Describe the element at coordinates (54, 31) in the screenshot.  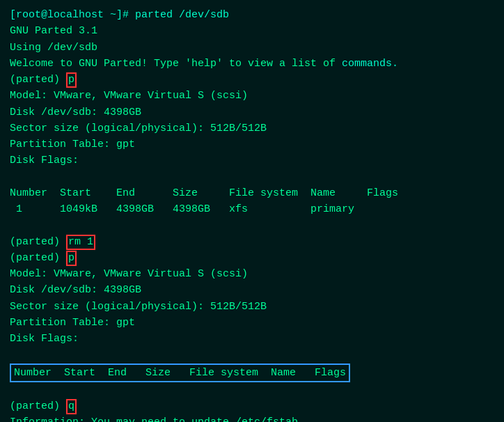
I see `gnu-version-text: GNU Parted 3.1` at that location.